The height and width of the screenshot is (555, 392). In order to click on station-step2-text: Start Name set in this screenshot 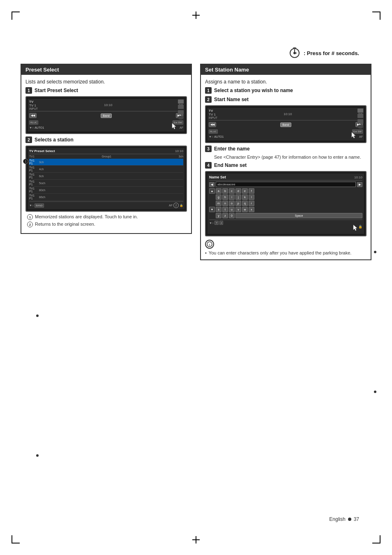, I will do `click(231, 99)`.